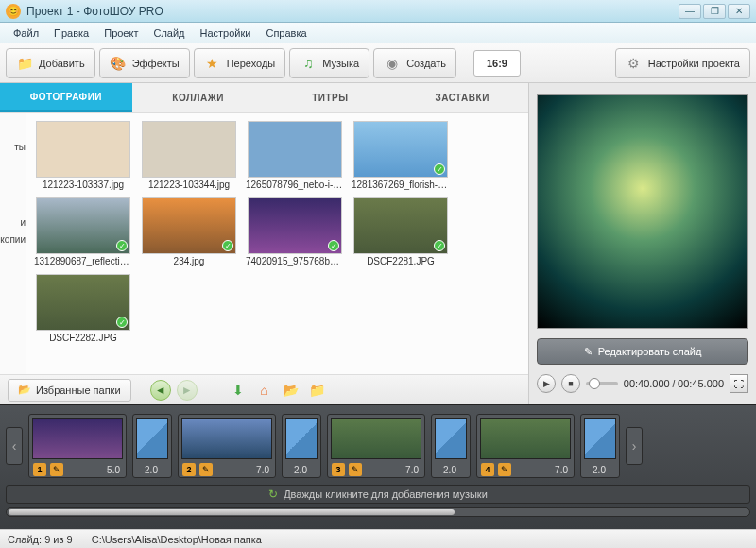  I want to click on thumbnail-item: 121223-103337.jpg, so click(83, 155).